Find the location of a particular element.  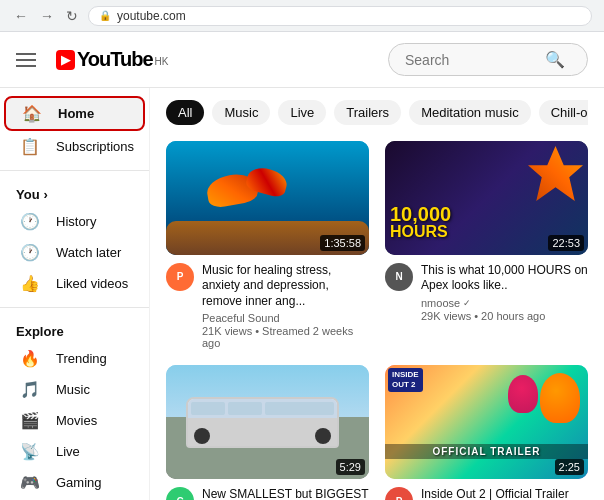

video-meta-2: N This is what 10,000 HOURS on Apex look… is located at coordinates (486, 292).